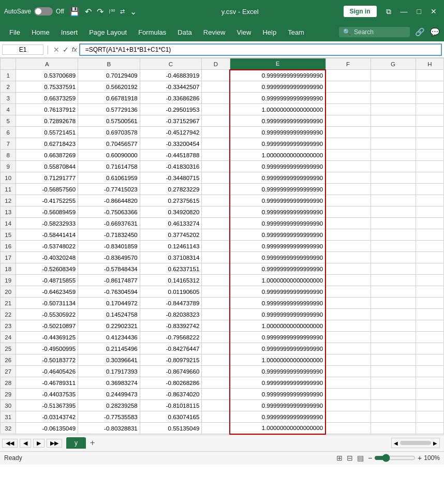 Image resolution: width=444 pixels, height=504 pixels. What do you see at coordinates (109, 144) in the screenshot?
I see `cell-b: 0.70456577` at bounding box center [109, 144].